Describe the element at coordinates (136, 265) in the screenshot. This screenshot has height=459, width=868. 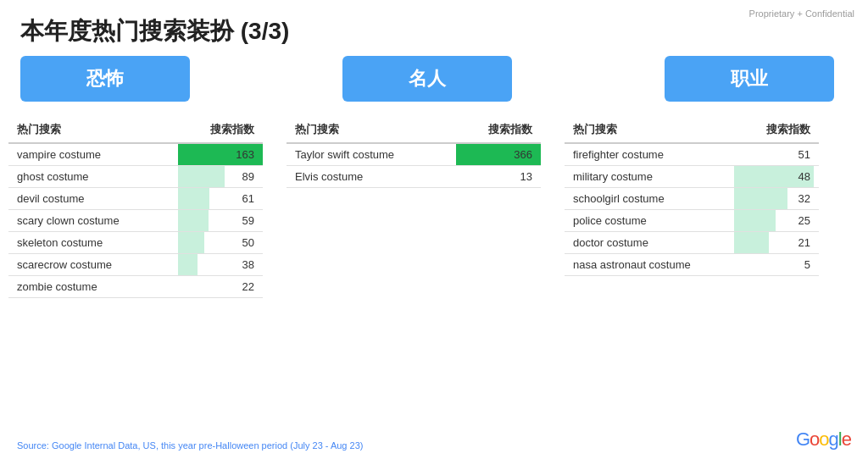
I see `table-row: scarecrow costume38` at that location.